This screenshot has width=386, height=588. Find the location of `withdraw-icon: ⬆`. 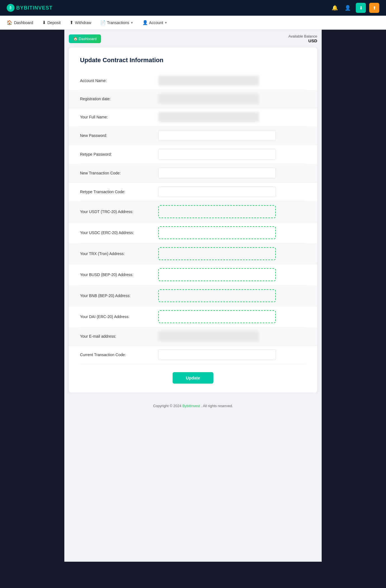

withdraw-icon: ⬆ is located at coordinates (72, 22).